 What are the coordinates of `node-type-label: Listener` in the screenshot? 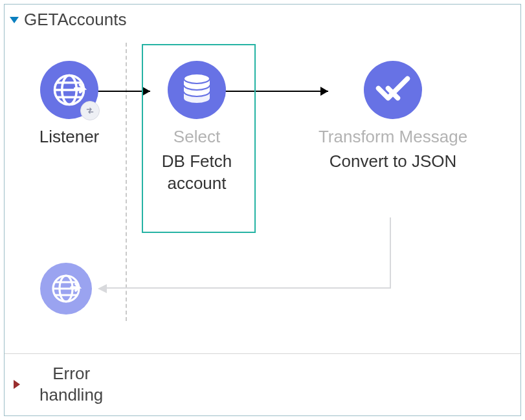 It's located at (70, 137).